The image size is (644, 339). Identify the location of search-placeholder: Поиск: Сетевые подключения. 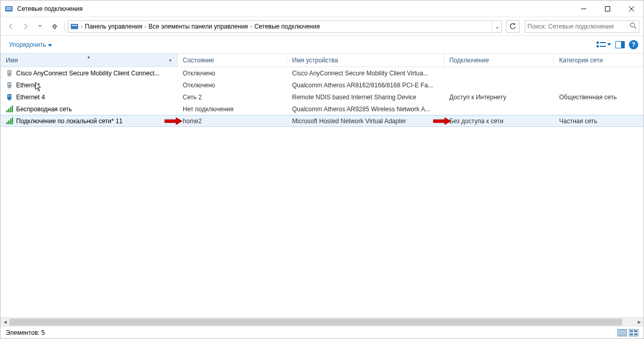
(579, 27).